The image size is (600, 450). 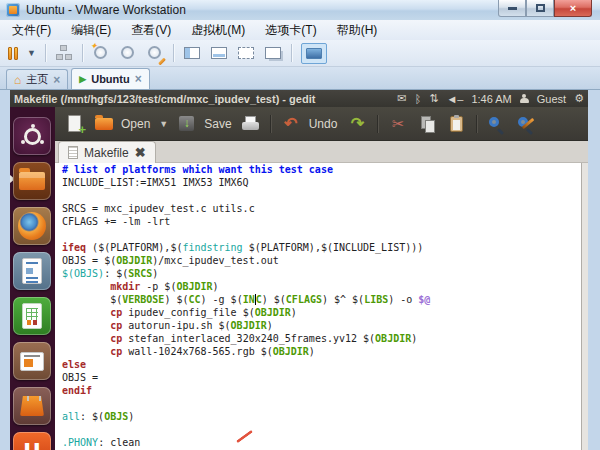 What do you see at coordinates (32, 278) in the screenshot?
I see `unity-launcher: U` at bounding box center [32, 278].